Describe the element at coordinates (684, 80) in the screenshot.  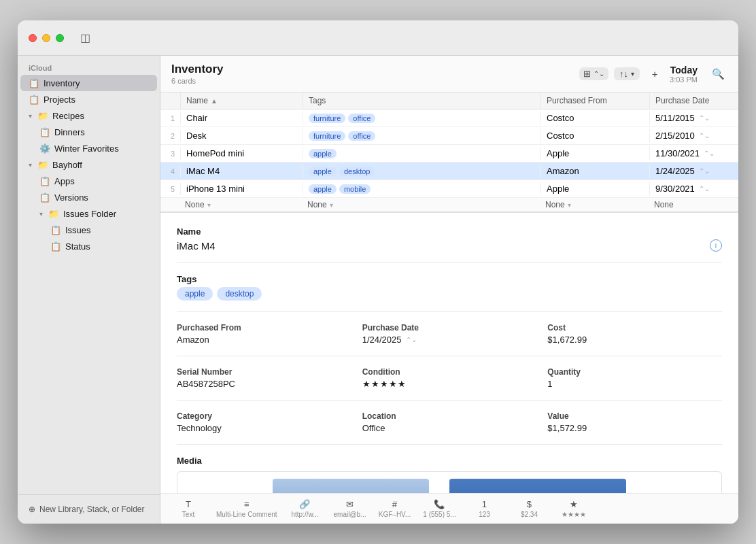
I see `today-time: 3:03 PM` at that location.